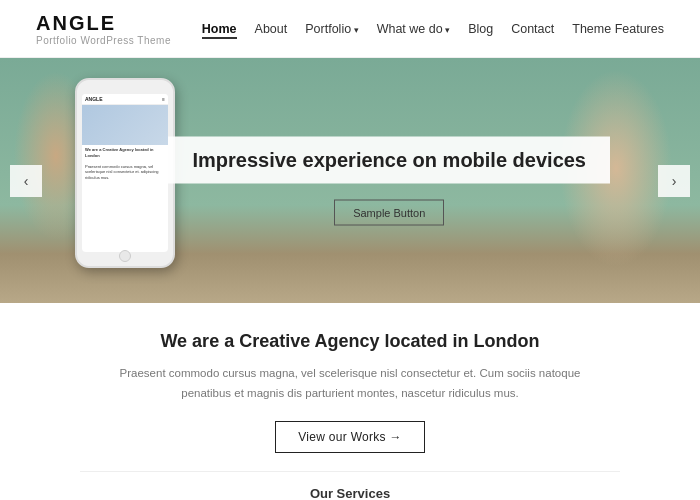 This screenshot has width=700, height=500. What do you see at coordinates (350, 384) in the screenshot?
I see `agency-description: Praesent commodo cursus magna, vel scele…` at bounding box center [350, 384].